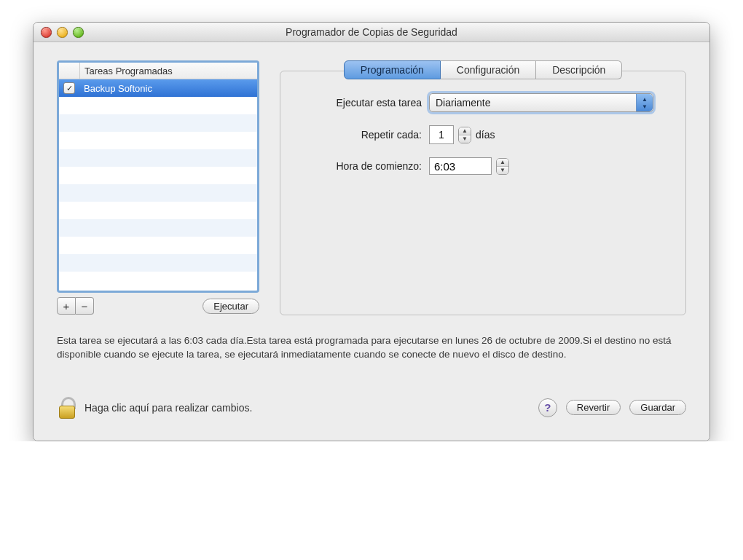 The width and height of the screenshot is (743, 560). I want to click on repeat-stepper: ▲ ▼, so click(465, 135).